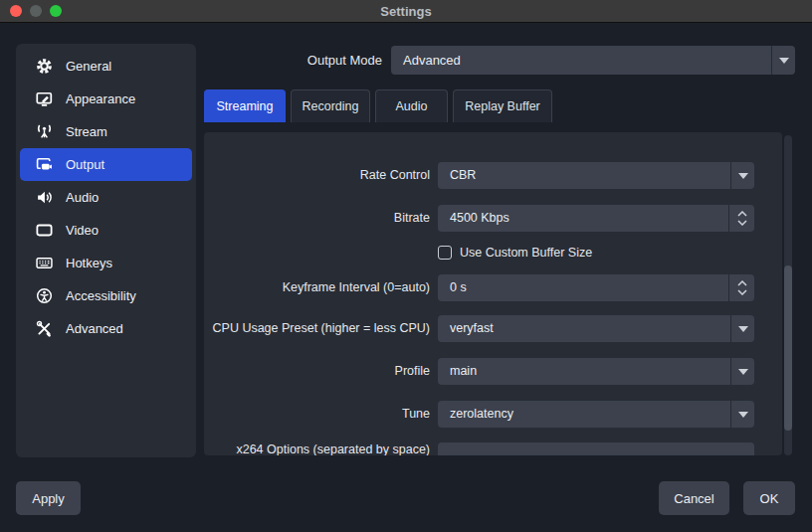 The height and width of the screenshot is (532, 812). Describe the element at coordinates (48, 498) in the screenshot. I see `apply-button: Apply` at that location.